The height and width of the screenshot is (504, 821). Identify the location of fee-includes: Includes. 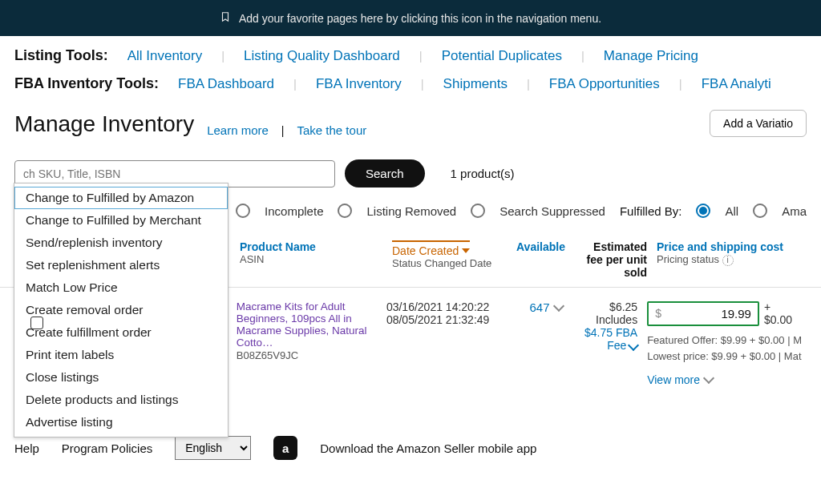
(605, 320).